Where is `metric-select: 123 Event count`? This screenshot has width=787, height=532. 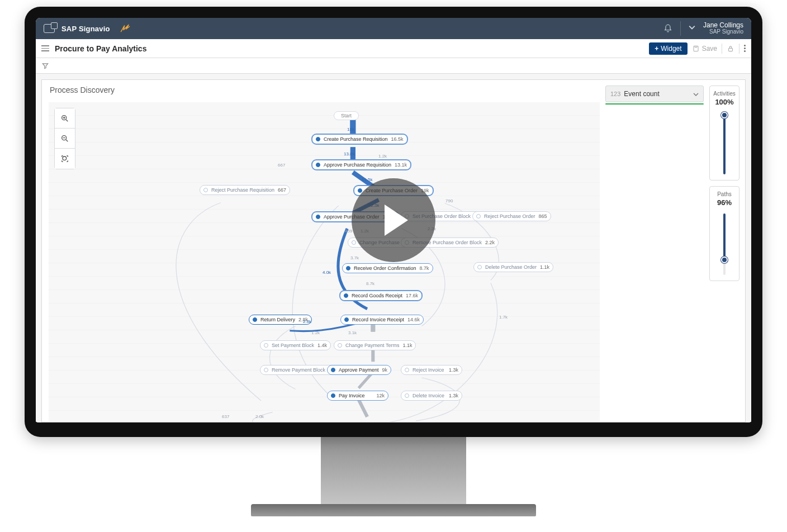
metric-select: 123 Event count is located at coordinates (655, 94).